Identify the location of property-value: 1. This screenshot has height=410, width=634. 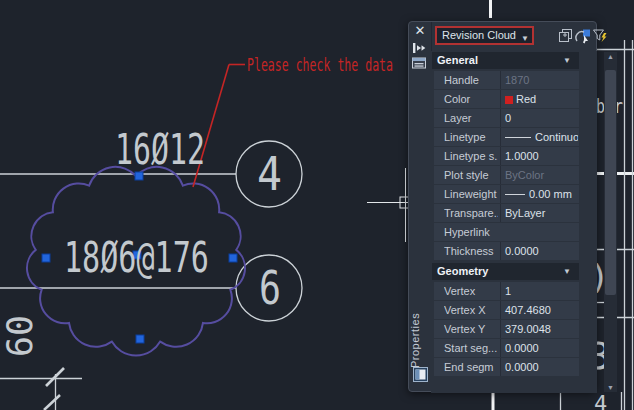
(539, 291).